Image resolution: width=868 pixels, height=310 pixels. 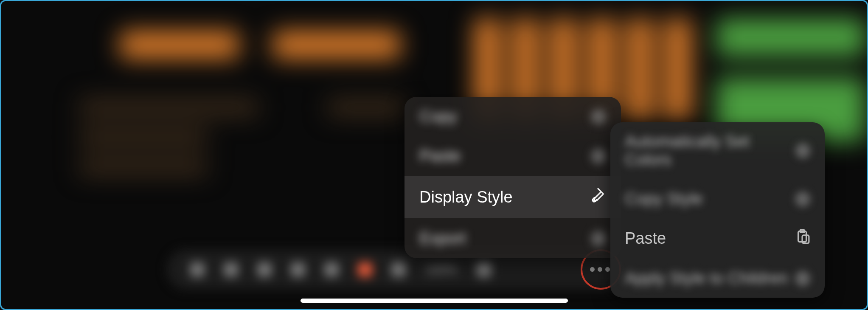 What do you see at coordinates (513, 116) in the screenshot?
I see `menu-item-copy: Copy` at bounding box center [513, 116].